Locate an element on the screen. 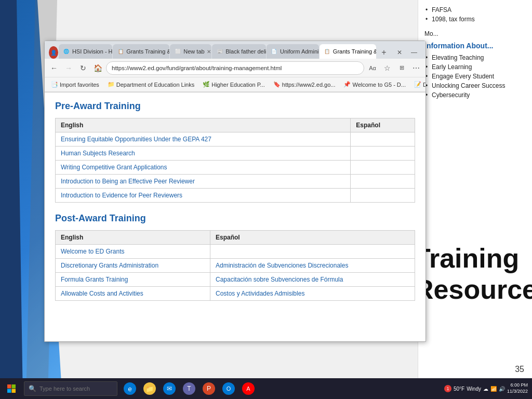 Image resolution: width=532 pixels, height=399 pixels. post-award-table: English Español Welcome to ED Grants Dis… is located at coordinates (235, 265).